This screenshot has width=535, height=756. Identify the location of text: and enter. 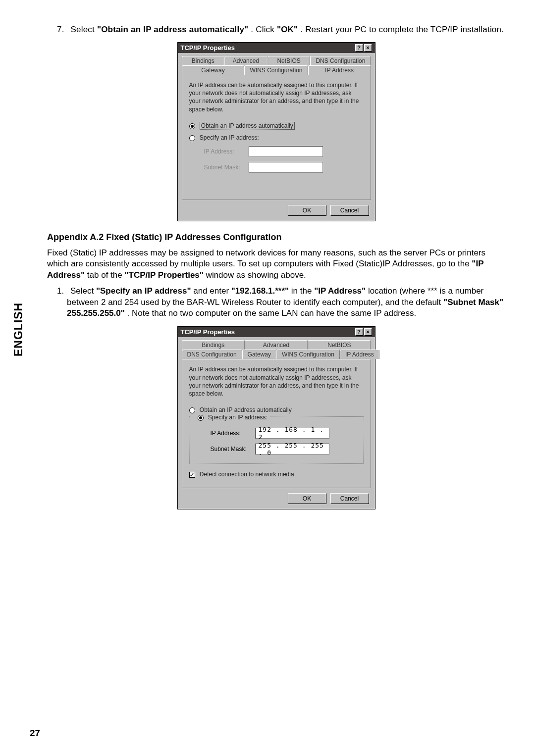
(212, 291).